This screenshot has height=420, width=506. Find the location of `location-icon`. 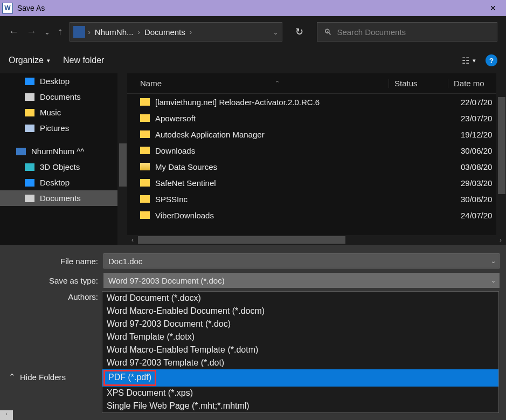

location-icon is located at coordinates (79, 32).